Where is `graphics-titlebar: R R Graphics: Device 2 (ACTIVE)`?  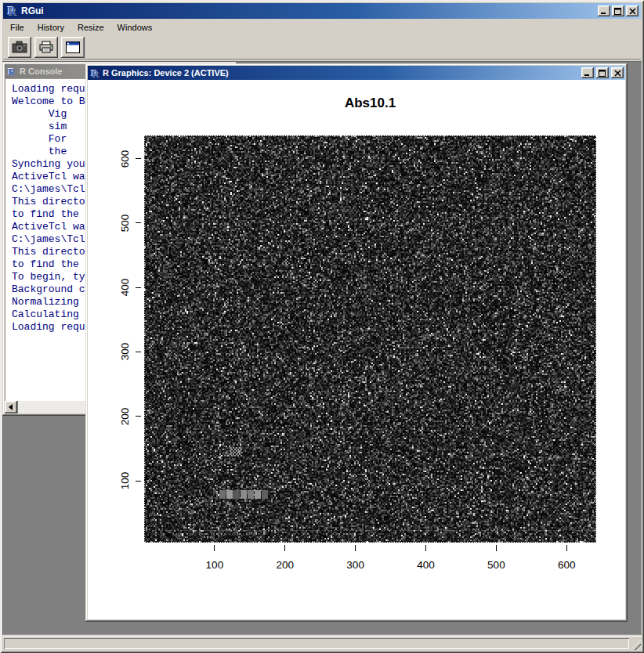 graphics-titlebar: R R Graphics: Device 2 (ACTIVE) is located at coordinates (356, 73).